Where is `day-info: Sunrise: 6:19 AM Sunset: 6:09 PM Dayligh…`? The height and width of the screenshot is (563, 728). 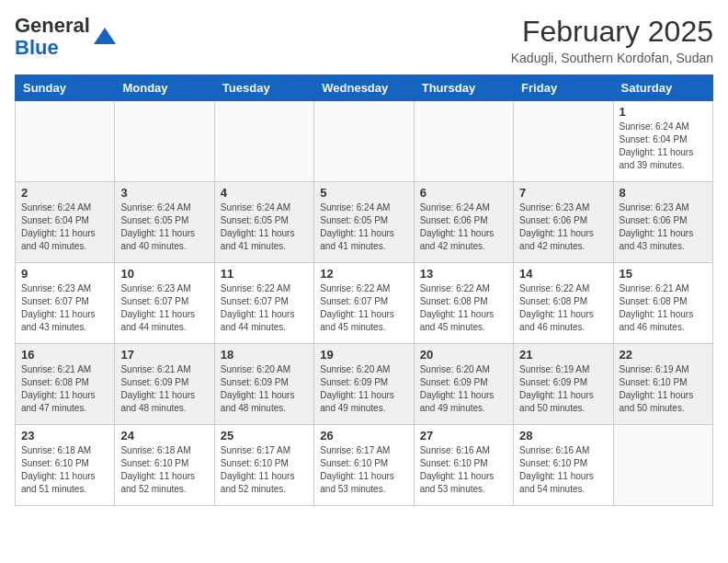
day-info: Sunrise: 6:19 AM Sunset: 6:09 PM Dayligh… is located at coordinates (563, 389).